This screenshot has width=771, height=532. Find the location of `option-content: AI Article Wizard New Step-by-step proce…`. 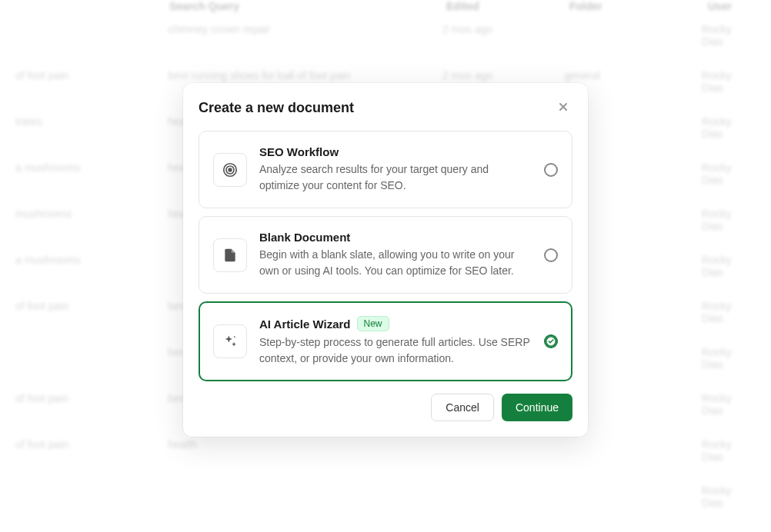

option-content: AI Article Wizard New Step-by-step proce… is located at coordinates (396, 341).